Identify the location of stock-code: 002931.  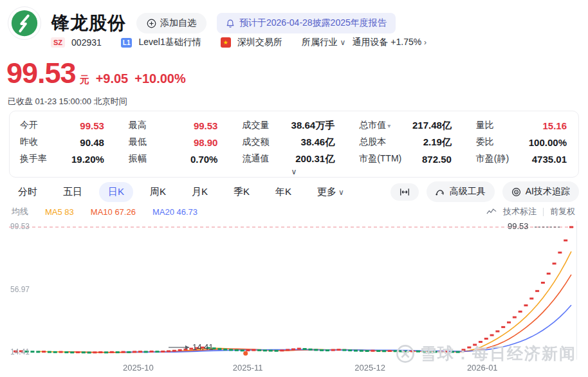
(86, 42).